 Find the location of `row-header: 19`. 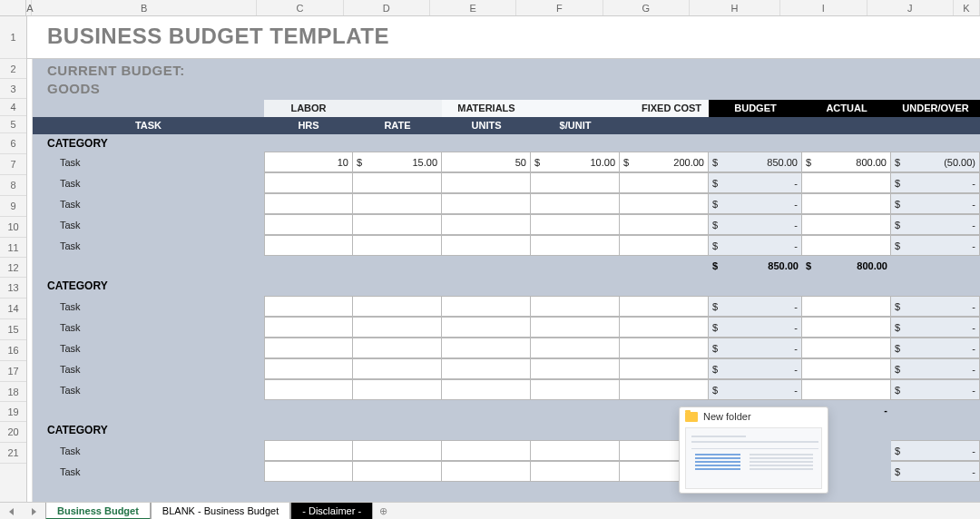

row-header: 19 is located at coordinates (13, 412).